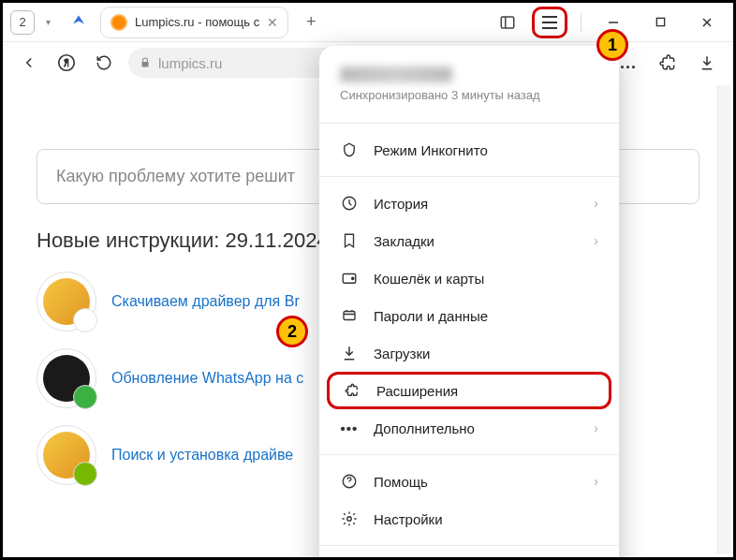 This screenshot has width=736, height=560. What do you see at coordinates (29, 63) in the screenshot?
I see `back-button` at bounding box center [29, 63].